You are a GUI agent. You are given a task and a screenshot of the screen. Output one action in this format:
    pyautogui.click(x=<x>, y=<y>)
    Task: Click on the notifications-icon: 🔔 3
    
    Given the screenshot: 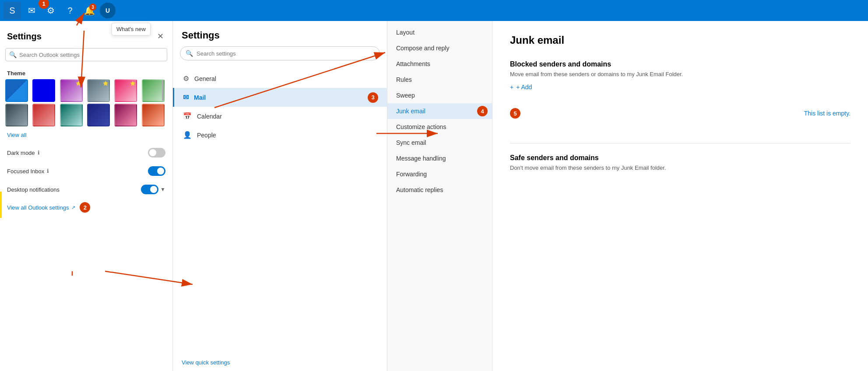 What is the action you would take?
    pyautogui.click(x=89, y=10)
    